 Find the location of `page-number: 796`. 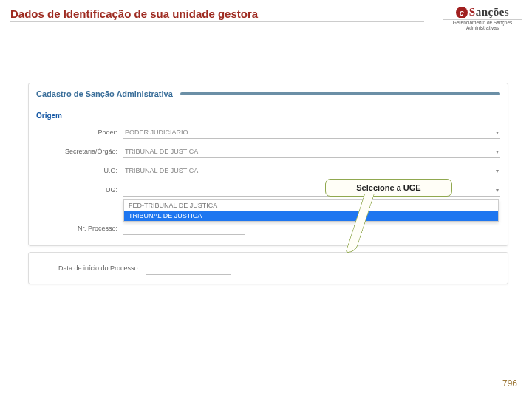

page-number: 796 is located at coordinates (510, 383).